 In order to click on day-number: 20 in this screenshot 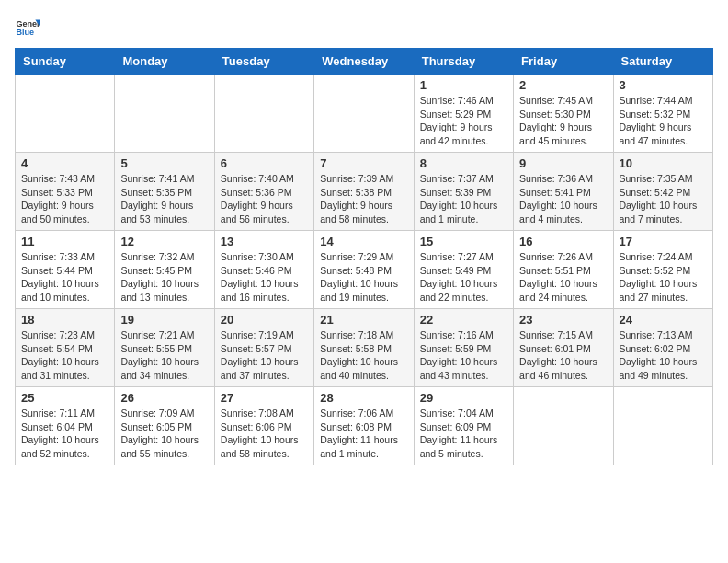, I will do `click(265, 320)`.